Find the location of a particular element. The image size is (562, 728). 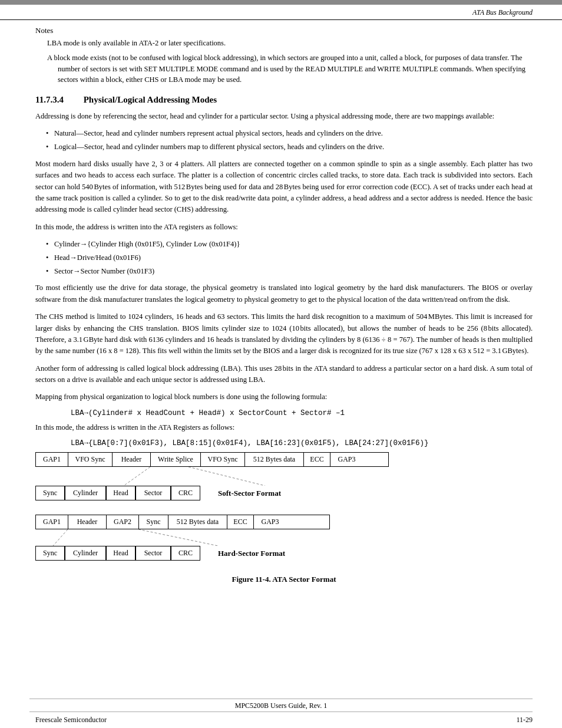

bullet-2-1: Cylinder→{Cylinder High (0x01F5), Cylind… is located at coordinates (290, 244).